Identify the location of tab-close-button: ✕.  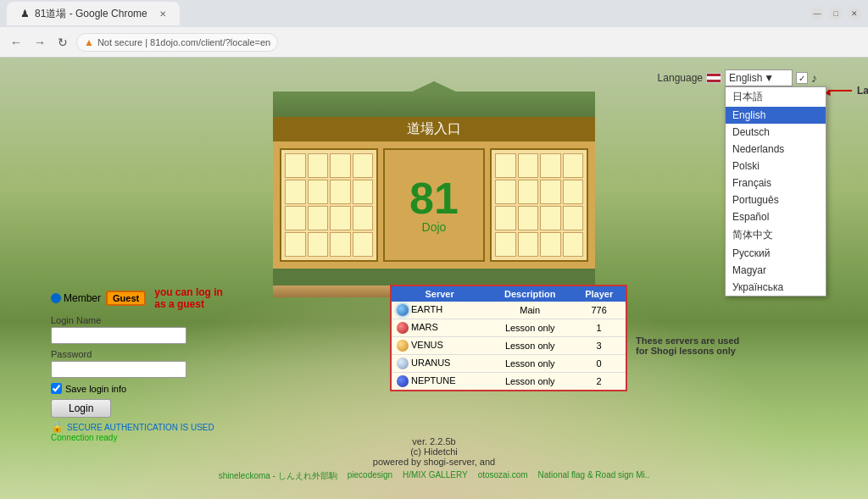
(163, 14).